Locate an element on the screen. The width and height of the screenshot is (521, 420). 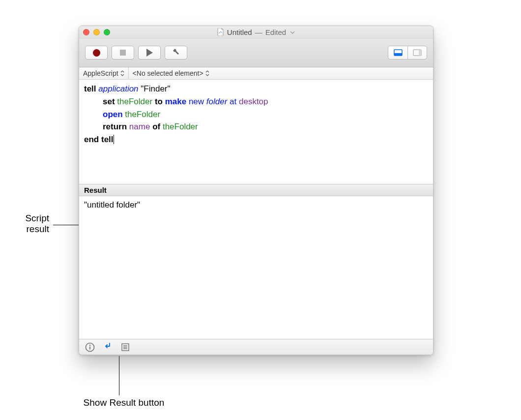
stop-icon is located at coordinates (123, 53).